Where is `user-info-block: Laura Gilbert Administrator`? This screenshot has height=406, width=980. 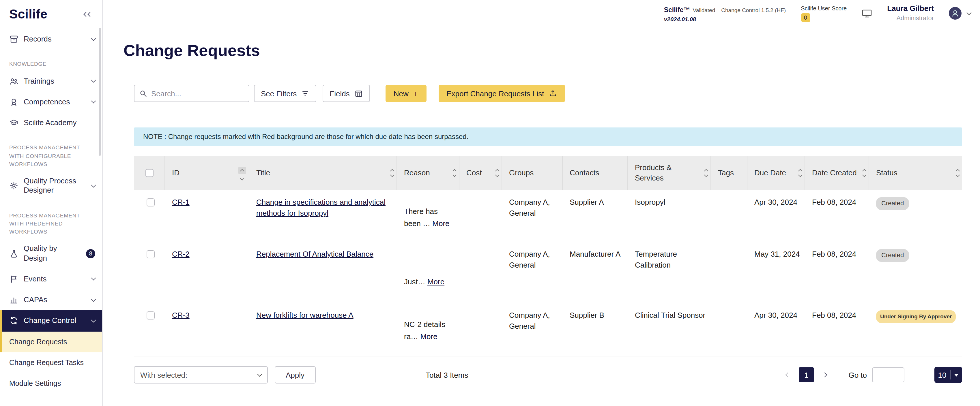 user-info-block: Laura Gilbert Administrator is located at coordinates (911, 13).